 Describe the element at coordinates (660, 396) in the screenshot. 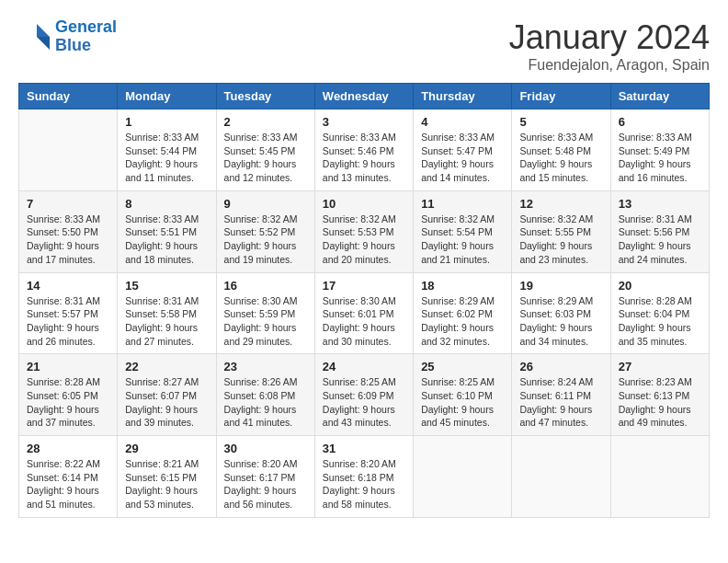

I see `calendar-cell: 27Sunrise: 8:23 AM Sunset: 6:13 PM Dayli…` at that location.